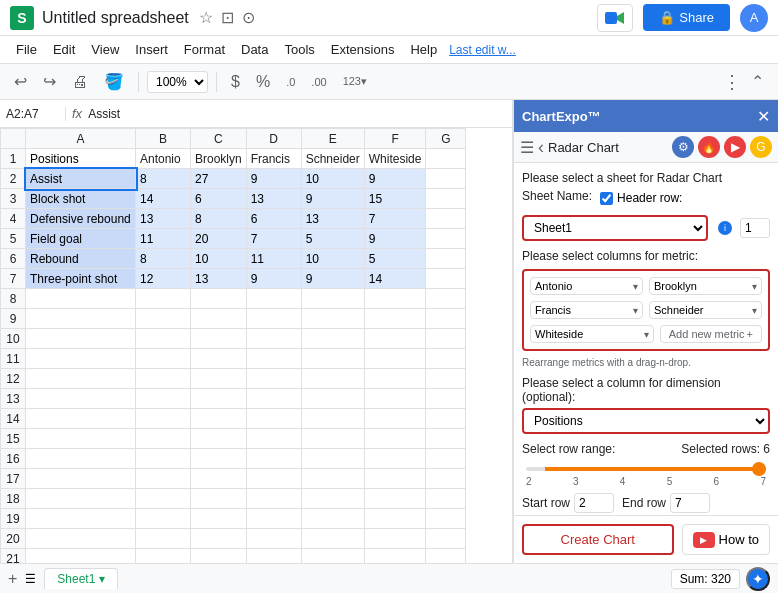  Describe the element at coordinates (690, 503) in the screenshot. I see `end-row-input` at that location.